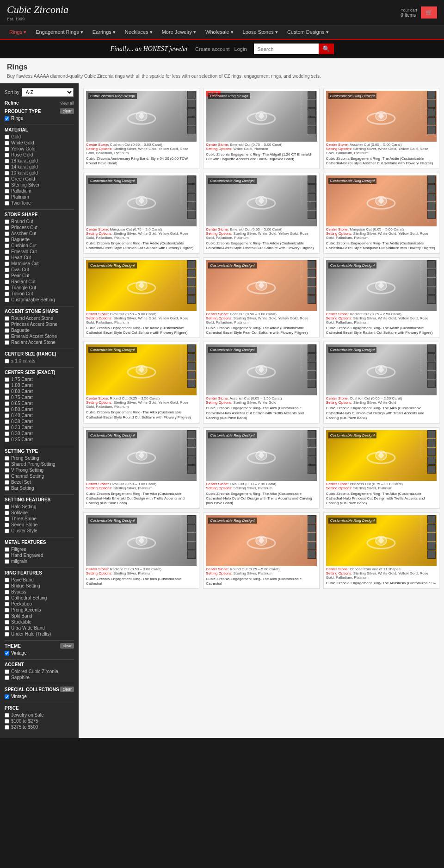 The width and height of the screenshot is (444, 868). Describe the element at coordinates (39, 149) in the screenshot. I see `filter-yellow-gold: Yellow Gold` at that location.